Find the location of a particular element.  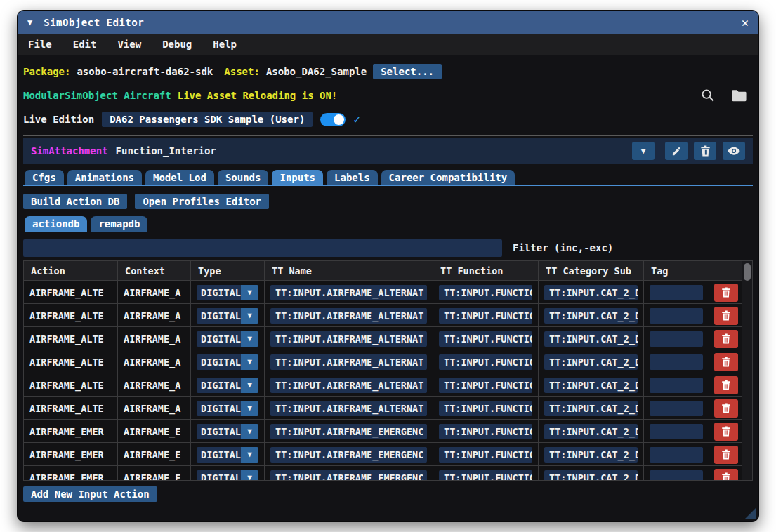

cell-tt-name: TT:INPUT.AIRFRAME_ALTERNAT is located at coordinates (349, 385).